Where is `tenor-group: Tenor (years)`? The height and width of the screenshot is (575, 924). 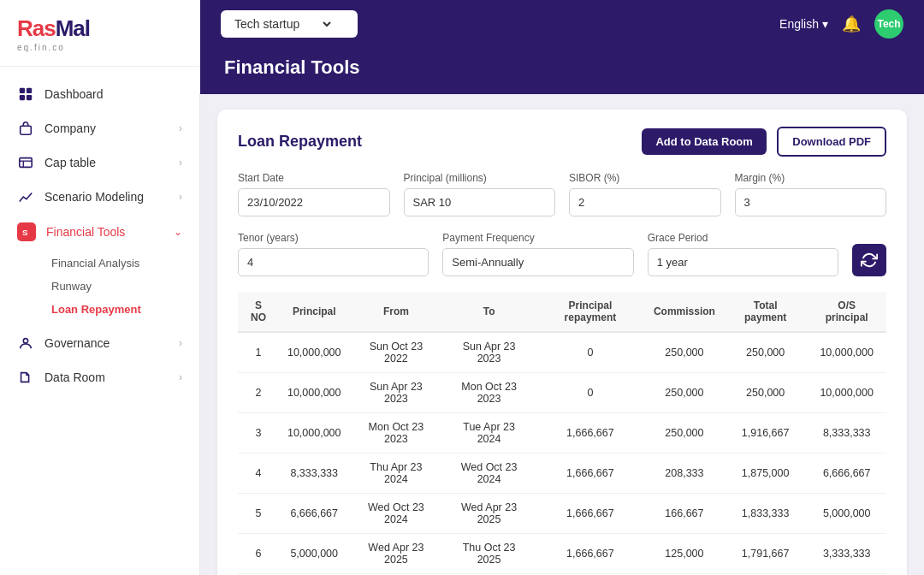
tenor-group: Tenor (years) is located at coordinates (334, 254).